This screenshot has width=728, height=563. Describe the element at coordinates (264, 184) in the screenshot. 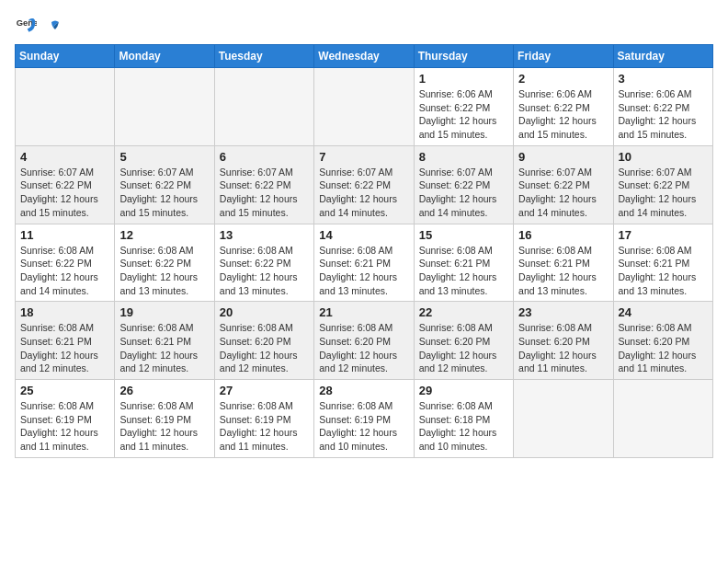

I see `calendar-day-cell: 6Sunrise: 6:07 AMSunset: 6:22 PMDaylight…` at that location.